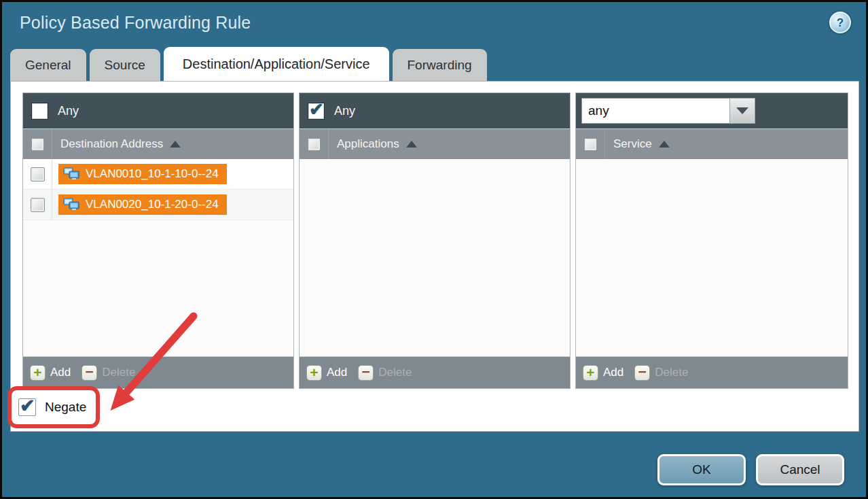  I want to click on negate-label: Negate, so click(65, 407).